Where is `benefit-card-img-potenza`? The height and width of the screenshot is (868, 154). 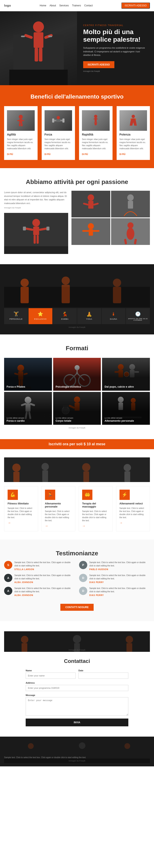 benefit-card-img-potenza is located at coordinates (133, 121).